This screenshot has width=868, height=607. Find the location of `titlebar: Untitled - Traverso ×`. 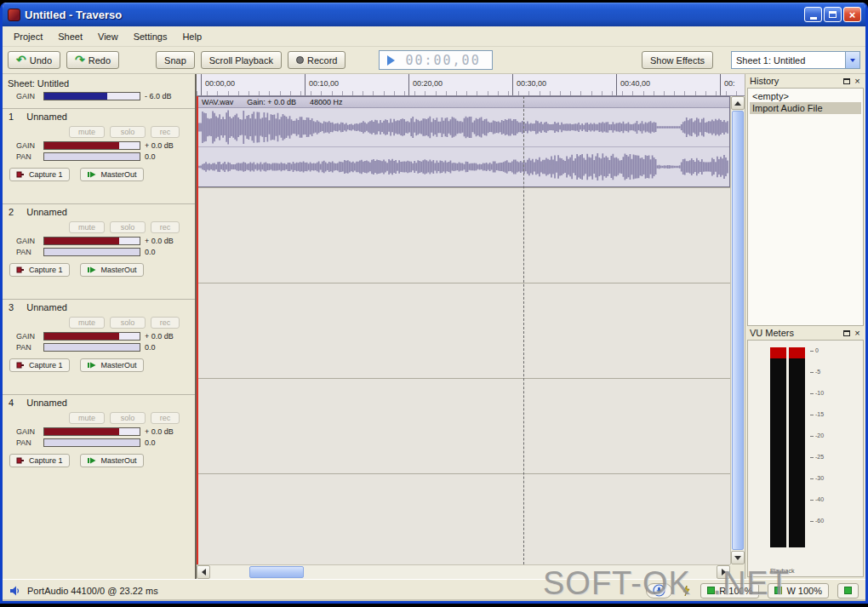

titlebar: Untitled - Traverso × is located at coordinates (434, 14).